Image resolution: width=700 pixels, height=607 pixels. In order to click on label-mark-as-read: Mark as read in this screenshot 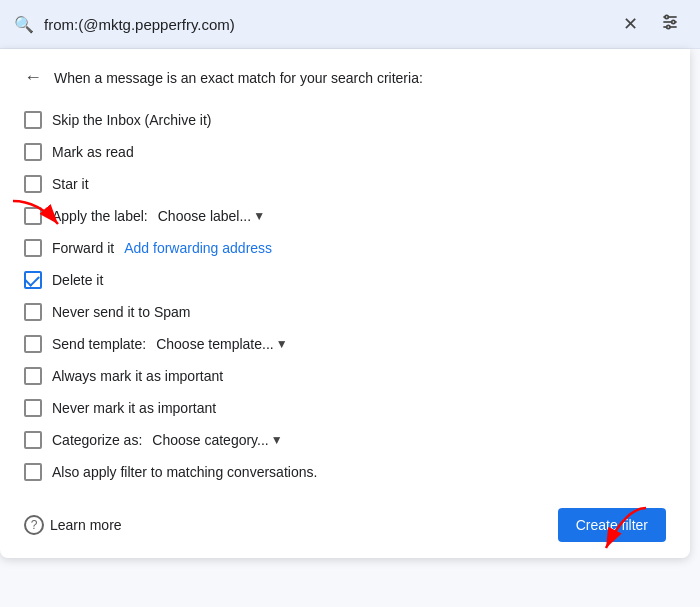, I will do `click(93, 152)`.